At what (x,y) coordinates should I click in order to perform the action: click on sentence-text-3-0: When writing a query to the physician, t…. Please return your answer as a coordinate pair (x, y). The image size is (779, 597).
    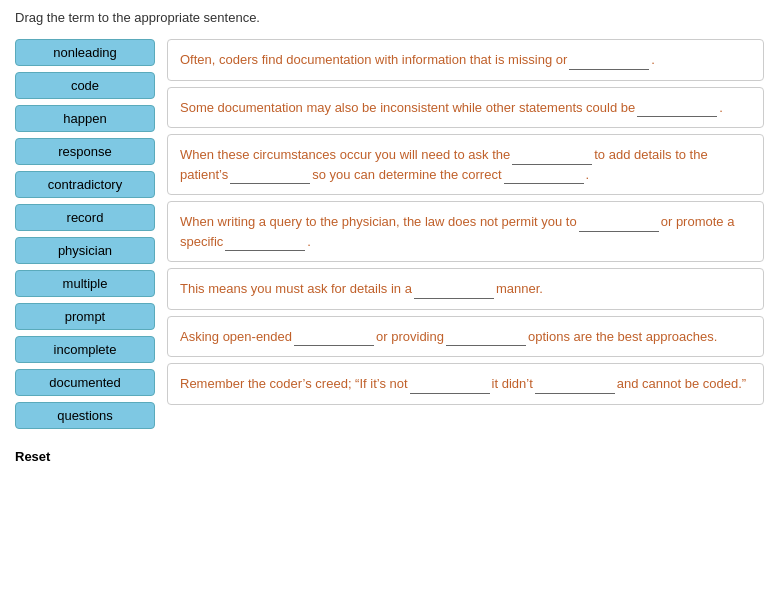
    Looking at the image, I should click on (378, 222).